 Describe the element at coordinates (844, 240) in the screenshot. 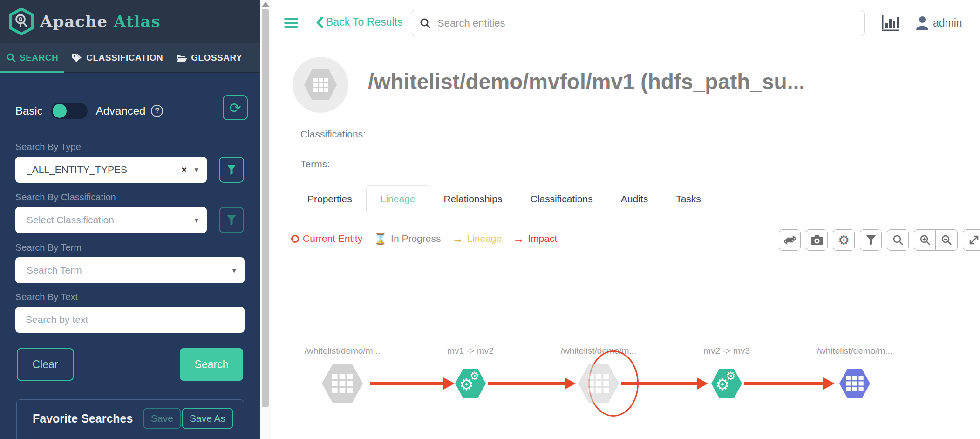

I see `gear-icon: ⚙` at that location.